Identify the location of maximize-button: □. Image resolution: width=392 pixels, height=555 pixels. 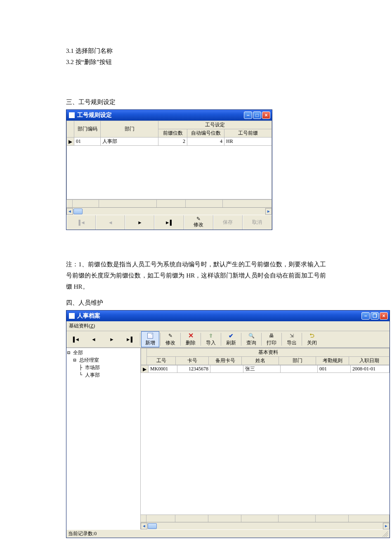
(257, 115).